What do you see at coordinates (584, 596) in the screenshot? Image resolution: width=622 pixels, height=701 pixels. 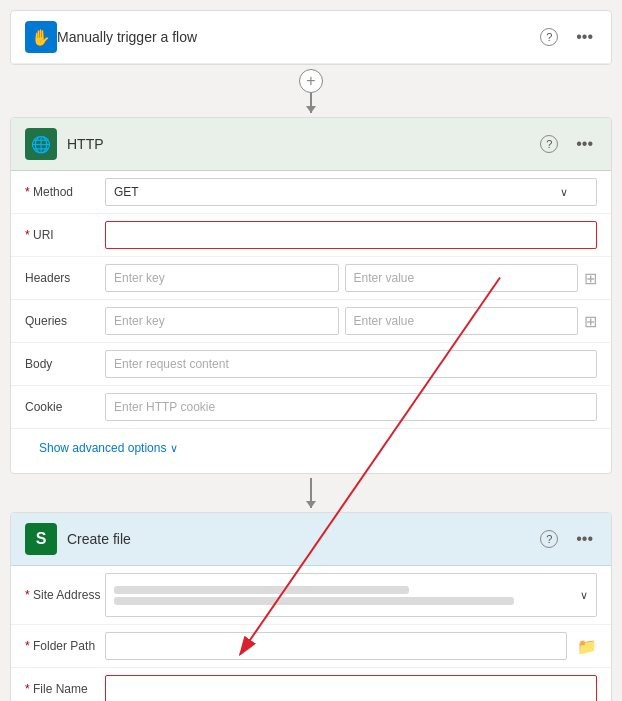 I see `site-address-chevron-icon: ∨` at bounding box center [584, 596].